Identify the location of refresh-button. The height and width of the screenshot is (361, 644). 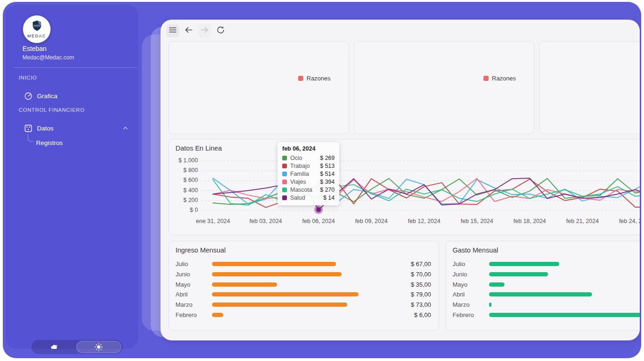
(220, 31).